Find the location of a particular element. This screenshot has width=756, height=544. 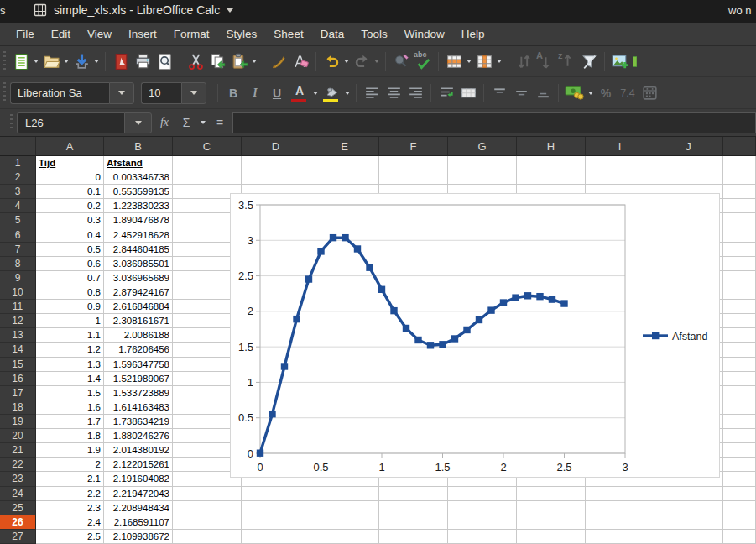

cell-H26 is located at coordinates (551, 522).